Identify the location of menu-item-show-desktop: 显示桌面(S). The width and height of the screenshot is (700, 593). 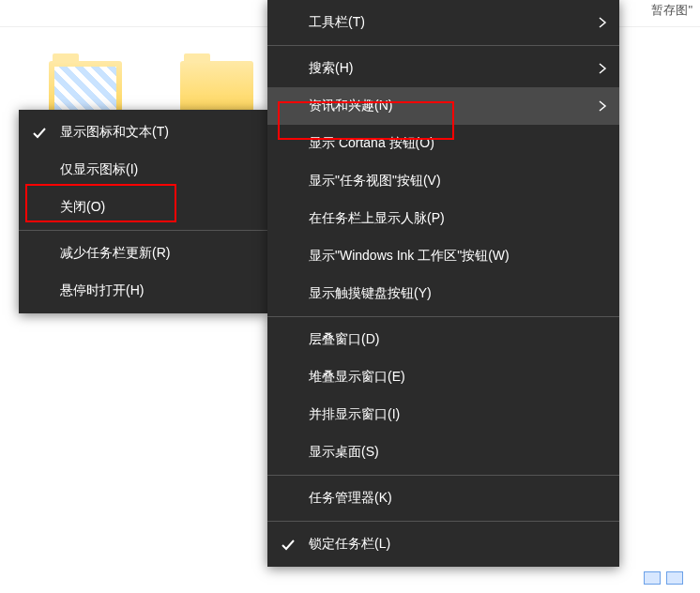
(443, 452).